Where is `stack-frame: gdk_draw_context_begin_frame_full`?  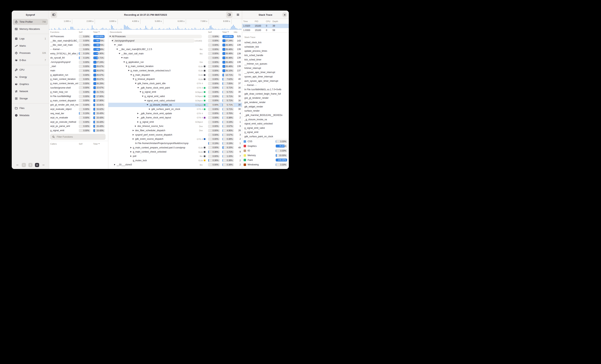 stack-frame: gdk_draw_context_begin_frame_full is located at coordinates (265, 94).